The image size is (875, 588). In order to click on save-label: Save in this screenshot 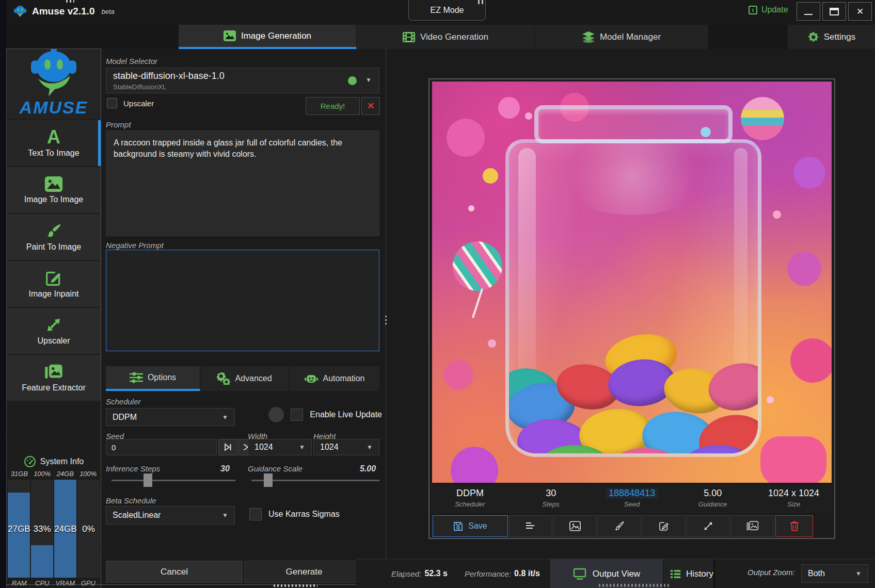, I will do `click(478, 526)`.